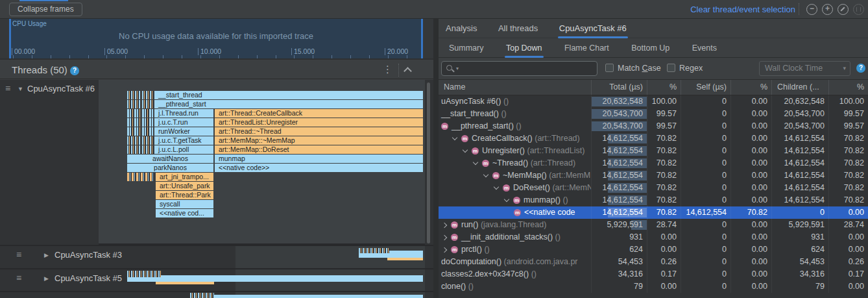 The image size is (868, 298). What do you see at coordinates (653, 249) in the screenshot?
I see `table-row: mprctl() ()6240.0000.006240.00` at bounding box center [653, 249].